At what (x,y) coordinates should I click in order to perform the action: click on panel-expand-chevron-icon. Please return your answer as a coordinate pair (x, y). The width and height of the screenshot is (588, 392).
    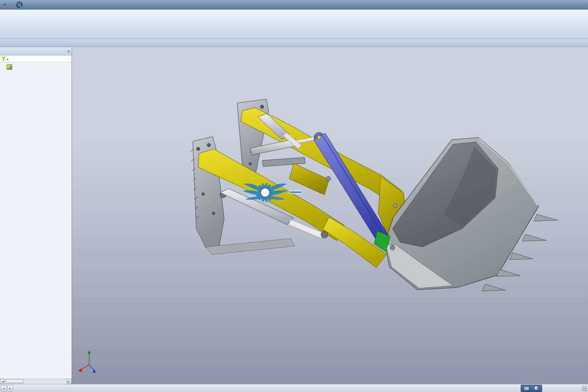
    Looking at the image, I should click on (69, 51).